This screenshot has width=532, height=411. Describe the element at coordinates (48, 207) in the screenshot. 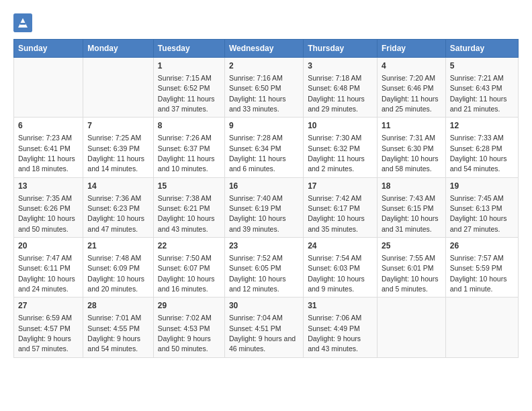

I see `calendar-cell: 13 Sunrise: 7:35 AMSunset: 6:26 PMDaylig…` at that location.